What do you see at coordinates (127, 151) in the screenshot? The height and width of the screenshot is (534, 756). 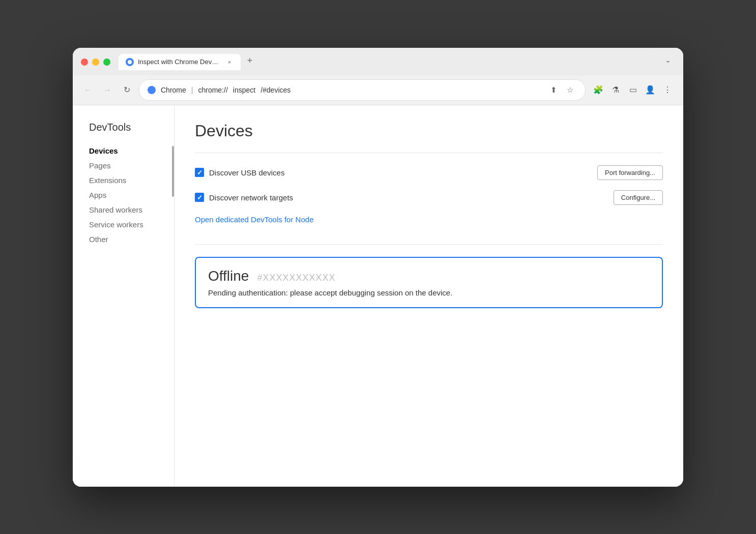 I see `sidebar-item-devices: Devices` at bounding box center [127, 151].